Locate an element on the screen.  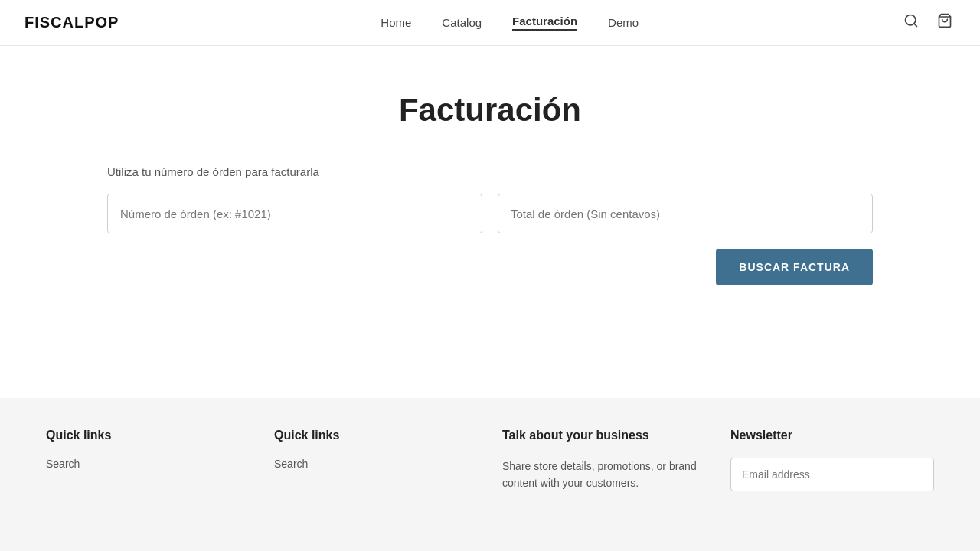
buscar-factura-button: BUSCAR FACTURA is located at coordinates (795, 267).